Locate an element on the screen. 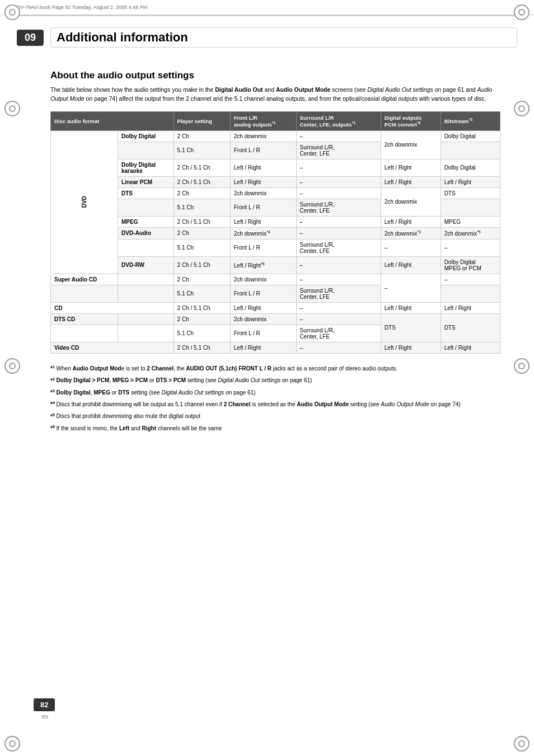 This screenshot has width=534, height=756. disc-format-dvd-audio: DVD-Audio is located at coordinates (146, 233).